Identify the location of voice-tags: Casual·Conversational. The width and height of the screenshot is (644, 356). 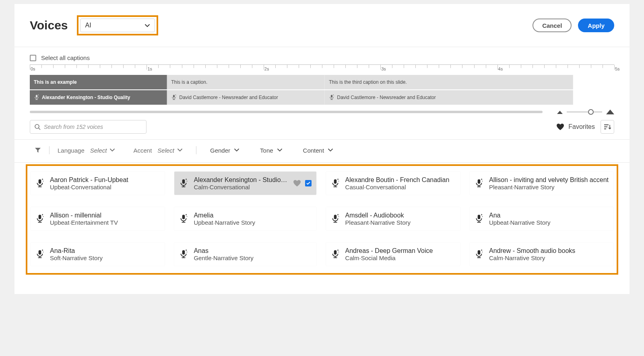
(400, 187).